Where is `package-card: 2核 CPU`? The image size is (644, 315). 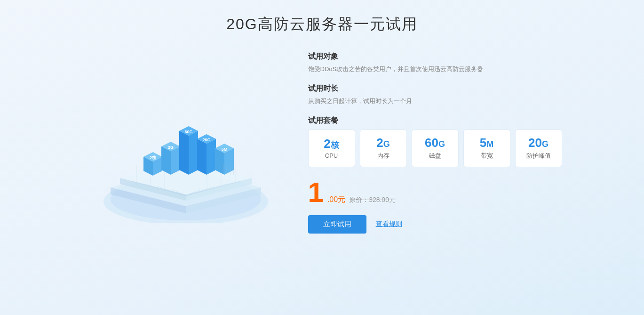
package-card: 2核 CPU is located at coordinates (332, 148).